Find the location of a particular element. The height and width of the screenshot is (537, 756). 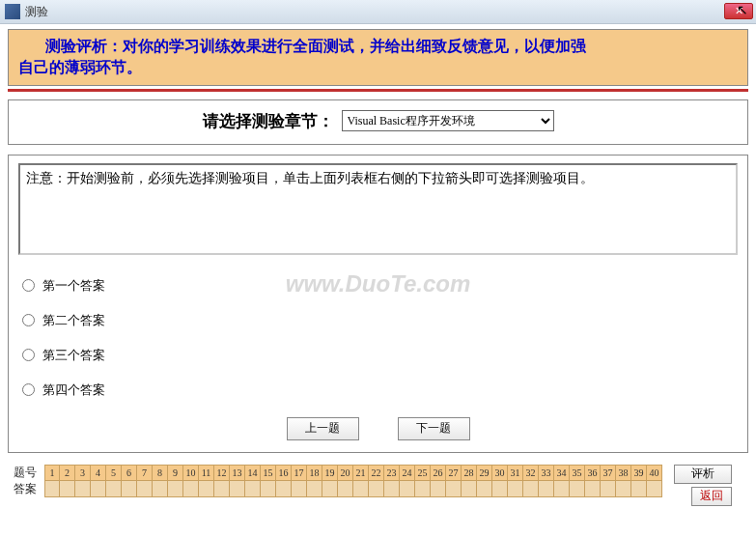

chapter-label: 请选择测验章节： is located at coordinates (268, 122).